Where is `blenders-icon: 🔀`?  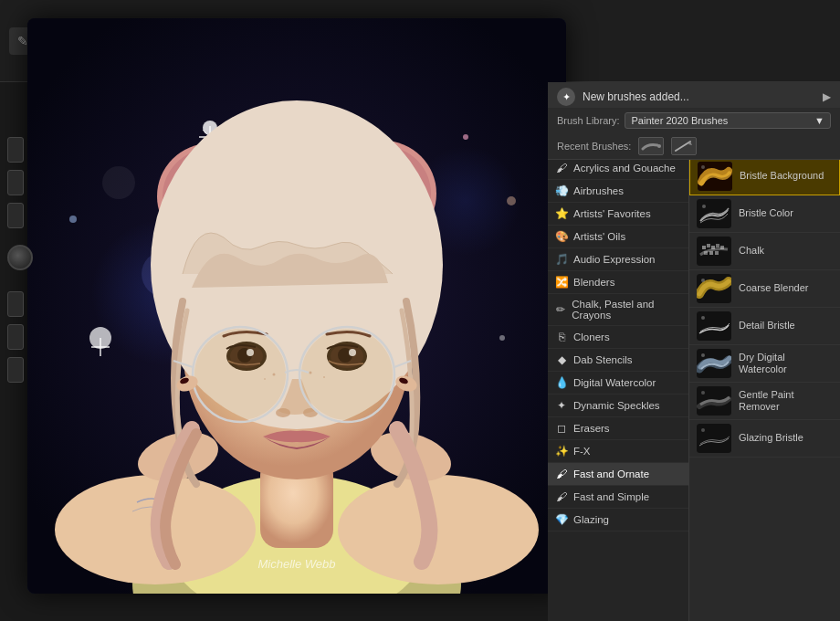 blenders-icon: 🔀 is located at coordinates (562, 282).